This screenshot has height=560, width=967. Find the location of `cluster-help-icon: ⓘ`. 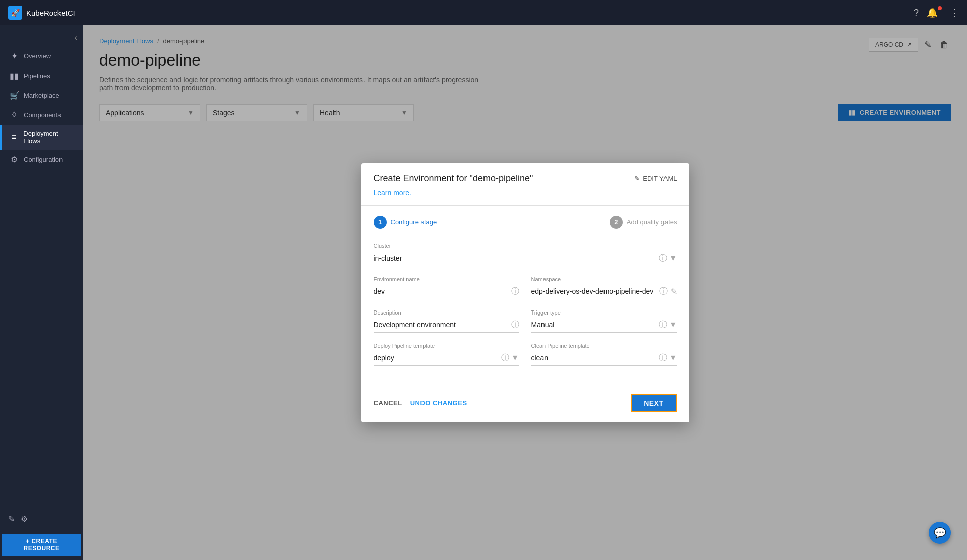

cluster-help-icon: ⓘ is located at coordinates (663, 258).